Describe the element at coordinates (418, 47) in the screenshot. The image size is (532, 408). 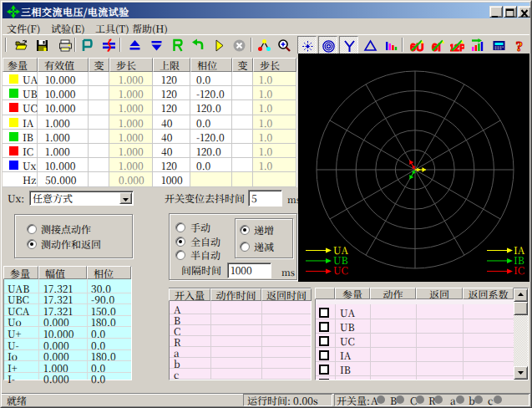
I see `svg-text: 6U` at that location.